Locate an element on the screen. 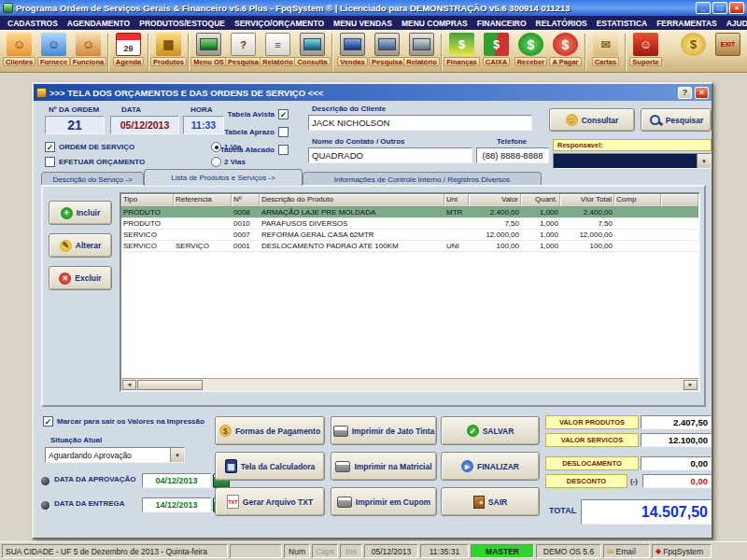  menu-item-servico-orcamento: SERVIÇO/ORÇAMENTO is located at coordinates (279, 23).